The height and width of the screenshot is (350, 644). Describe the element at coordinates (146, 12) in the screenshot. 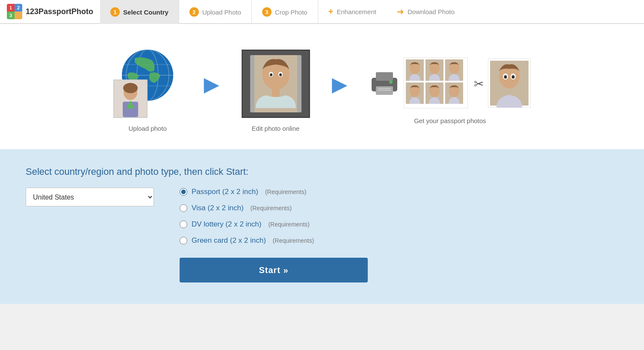

I see `step-label-1: Select Country` at that location.